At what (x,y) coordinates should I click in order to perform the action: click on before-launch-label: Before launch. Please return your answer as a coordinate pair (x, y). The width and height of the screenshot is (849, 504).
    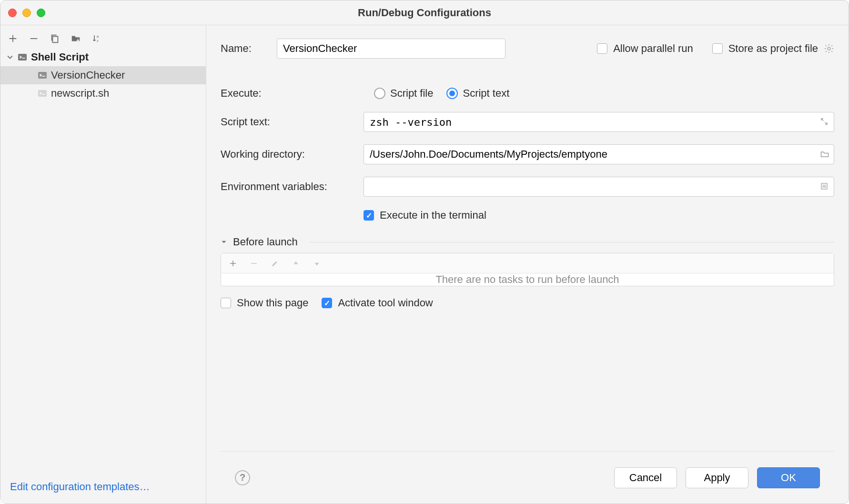
    Looking at the image, I should click on (265, 242).